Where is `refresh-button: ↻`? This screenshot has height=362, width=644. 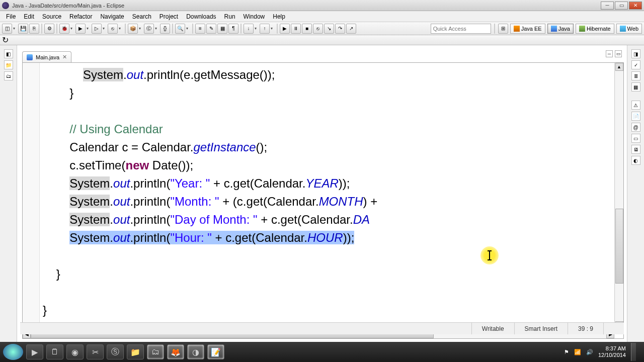 refresh-button: ↻ is located at coordinates (5, 40).